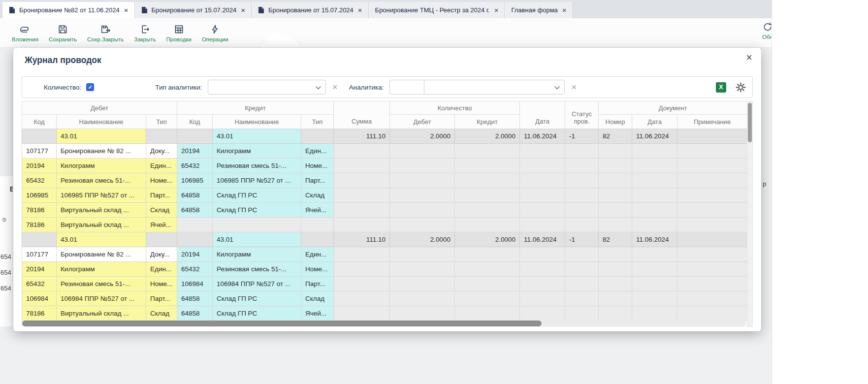  Describe the element at coordinates (195, 181) in the screenshot. I see `credit-code-cell: 106985` at that location.